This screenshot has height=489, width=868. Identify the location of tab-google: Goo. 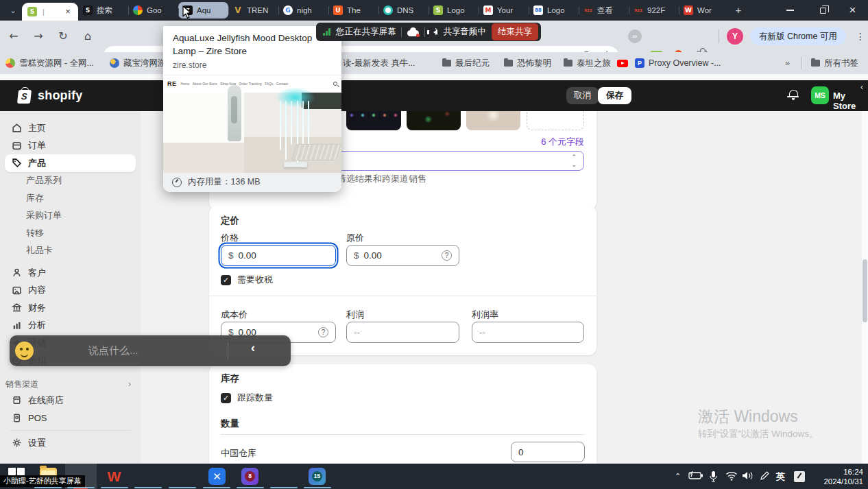
(154, 10).